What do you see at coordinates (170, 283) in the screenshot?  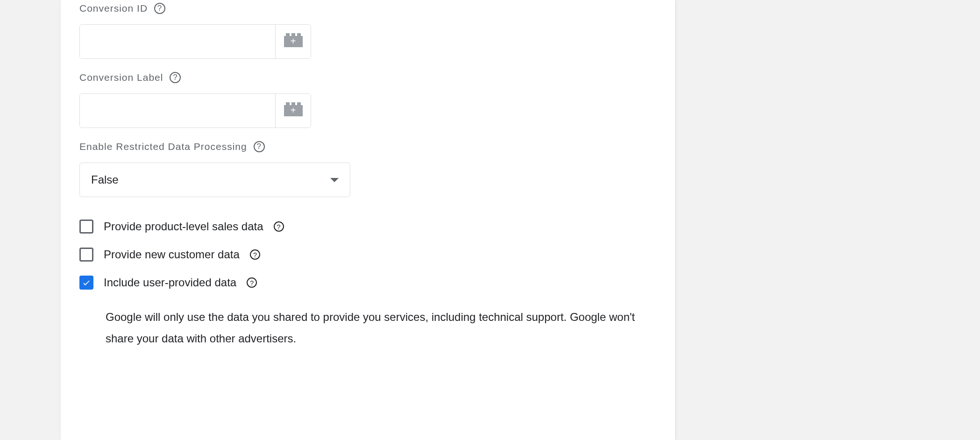 I see `checkbox-label: Include user-provided data` at bounding box center [170, 283].